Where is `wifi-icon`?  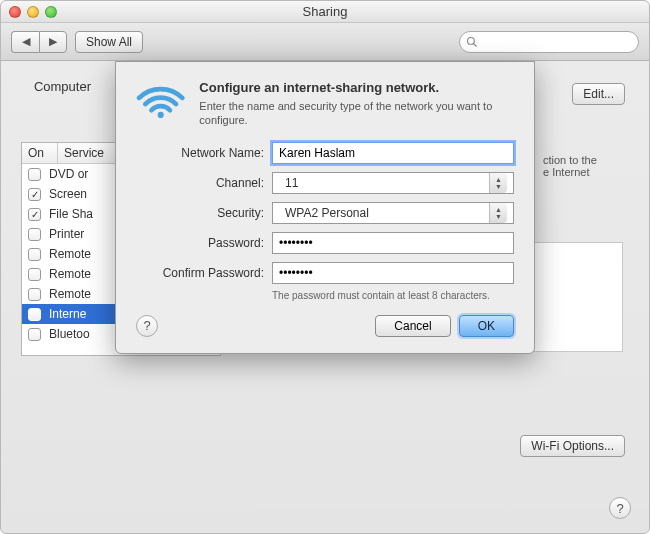 wifi-icon is located at coordinates (160, 101).